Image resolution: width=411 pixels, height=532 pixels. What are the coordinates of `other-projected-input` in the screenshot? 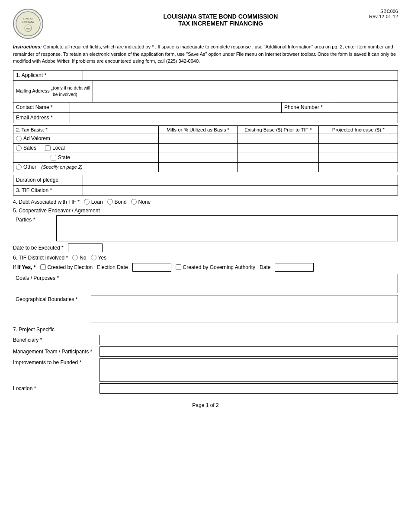 It's located at (358, 167).